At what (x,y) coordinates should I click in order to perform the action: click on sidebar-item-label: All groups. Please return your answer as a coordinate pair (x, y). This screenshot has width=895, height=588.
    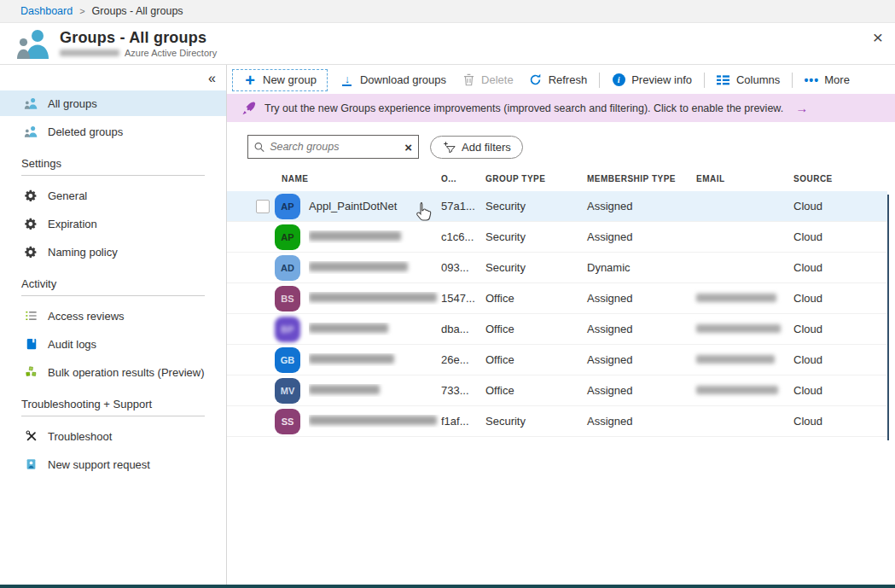
    Looking at the image, I should click on (73, 104).